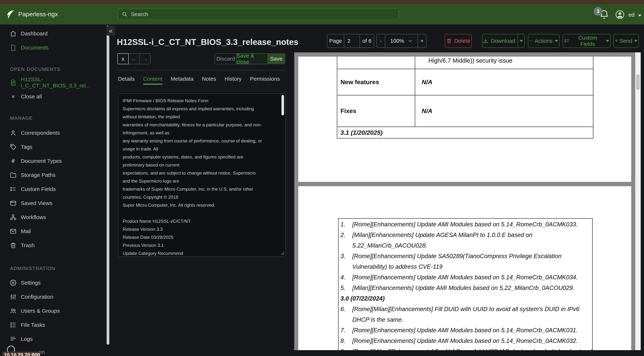  Describe the element at coordinates (55, 48) in the screenshot. I see `sidebar-item-documents: Documents` at that location.